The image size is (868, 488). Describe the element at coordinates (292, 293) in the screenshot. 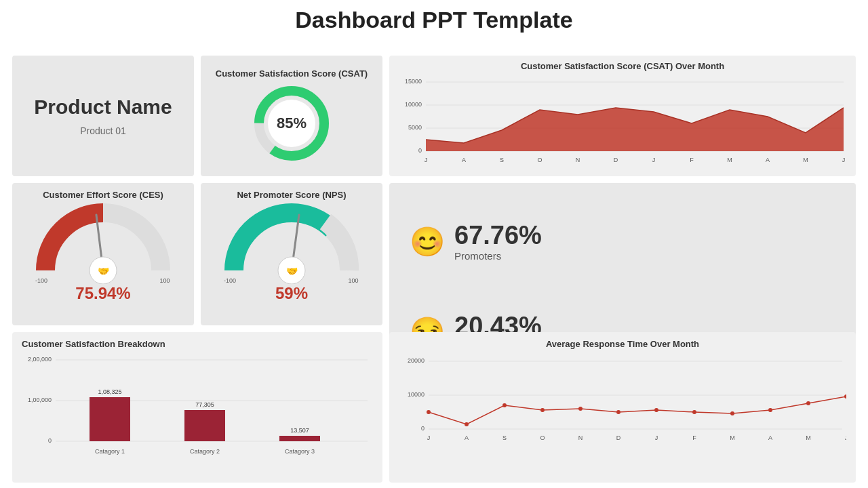

I see `nps-gauge-value: 59%` at that location.